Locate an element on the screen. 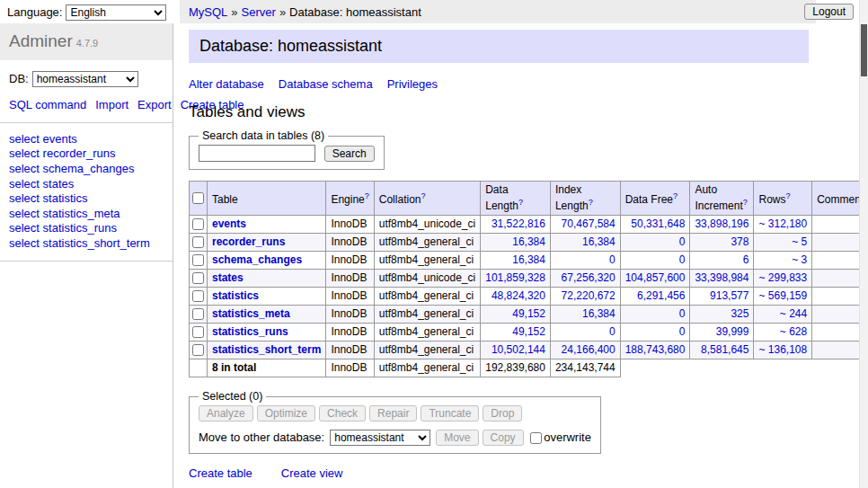 This screenshot has height=488, width=868. sidebar-table-link: select statistics_runs is located at coordinates (86, 228).